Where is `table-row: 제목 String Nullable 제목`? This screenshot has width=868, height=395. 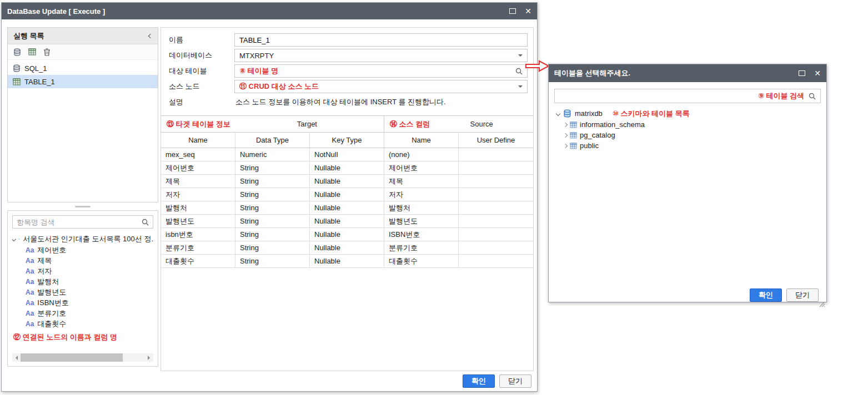
table-row: 제목 String Nullable 제목 is located at coordinates (347, 181).